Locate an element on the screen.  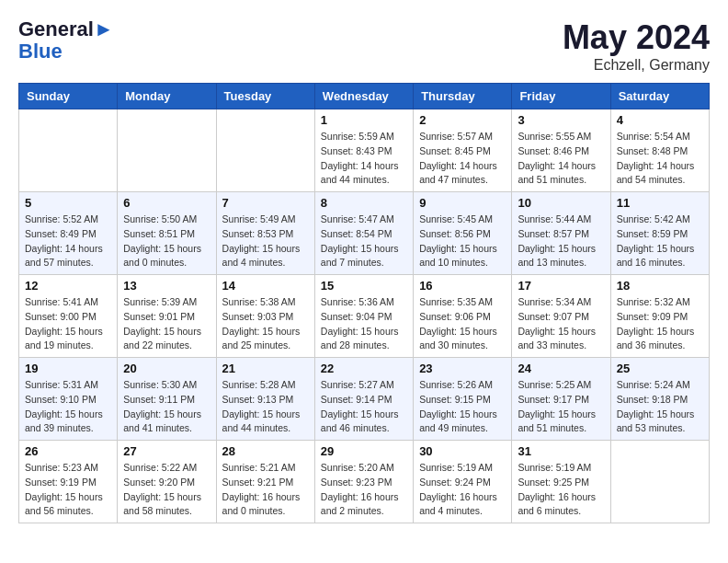
day-number: 9 is located at coordinates (462, 202).